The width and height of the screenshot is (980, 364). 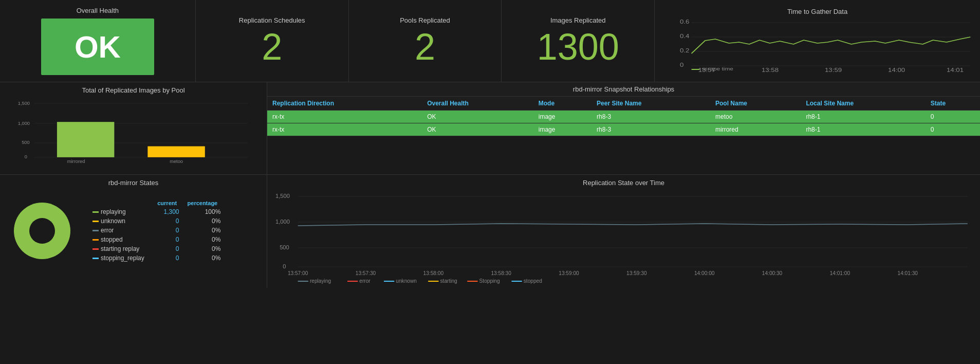 What do you see at coordinates (624, 104) in the screenshot?
I see `table-header-row: Replication Direction Overall Health Mod…` at bounding box center [624, 104].